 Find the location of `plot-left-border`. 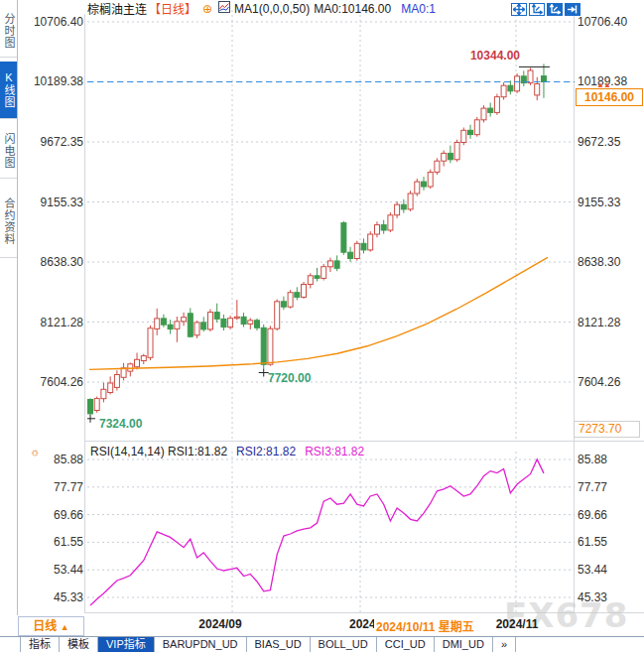

plot-left-border is located at coordinates (85, 314).